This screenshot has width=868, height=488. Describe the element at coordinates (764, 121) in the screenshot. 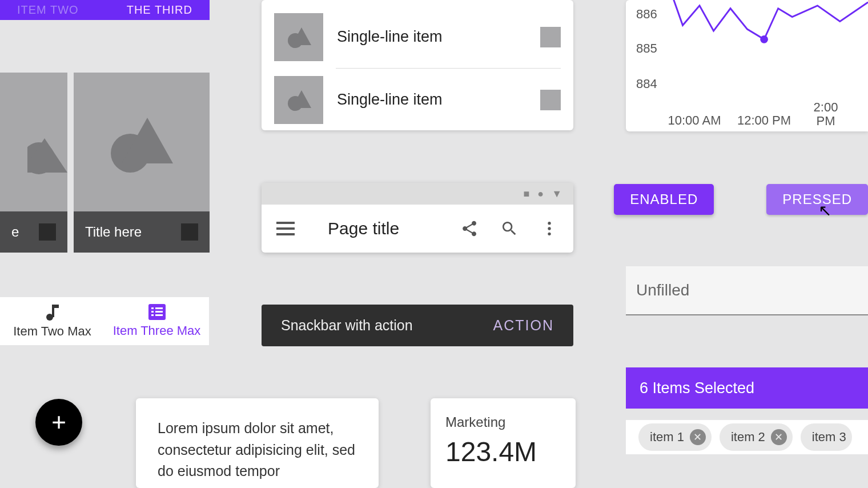

I see `x-tick: 12:00 PM` at that location.